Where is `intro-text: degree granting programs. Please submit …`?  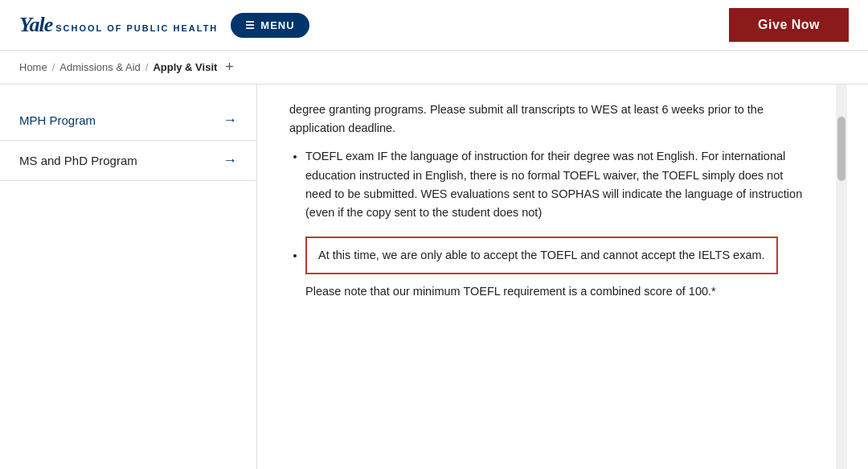 intro-text: degree granting programs. Please submit … is located at coordinates (547, 119).